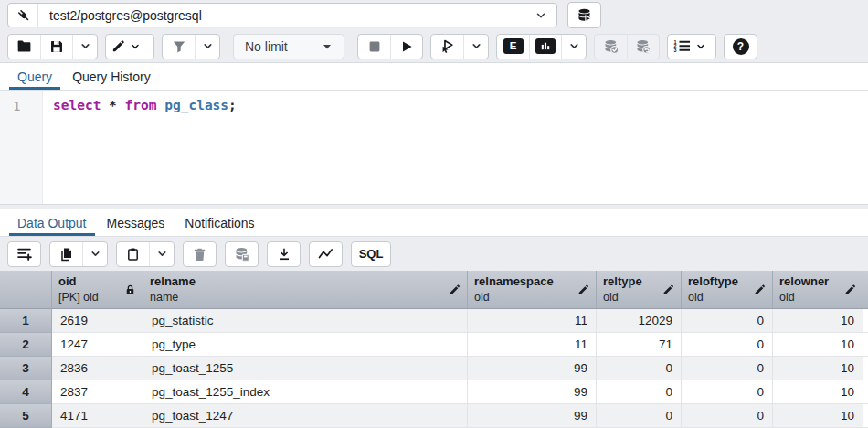 The image size is (868, 428). Describe the element at coordinates (57, 47) in the screenshot. I see `save-file-button` at that location.